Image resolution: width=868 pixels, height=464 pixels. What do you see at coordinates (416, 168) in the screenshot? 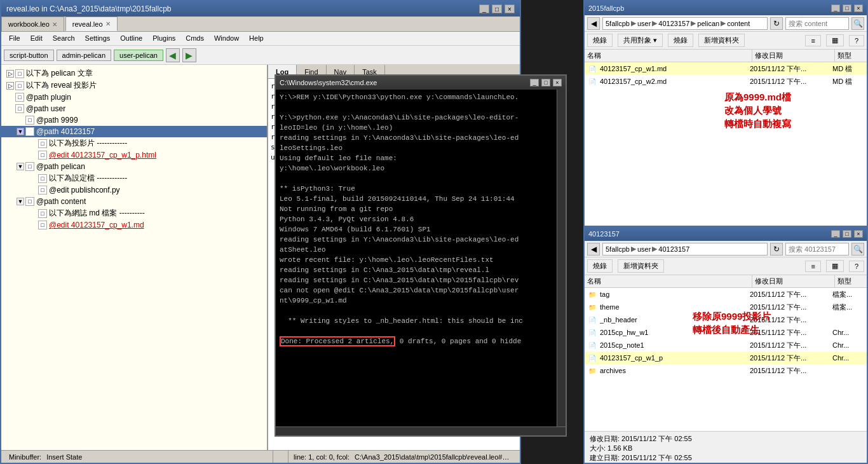
I see `cmd-line: y:\home\.leo\workbook.leo` at bounding box center [416, 168].